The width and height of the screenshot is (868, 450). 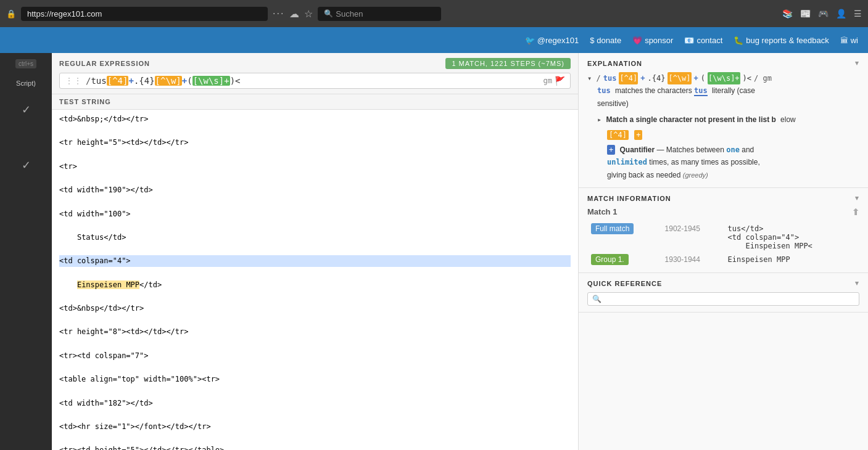 What do you see at coordinates (105, 63) in the screenshot?
I see `regex-label: REGULAR EXPRESSION` at bounding box center [105, 63].